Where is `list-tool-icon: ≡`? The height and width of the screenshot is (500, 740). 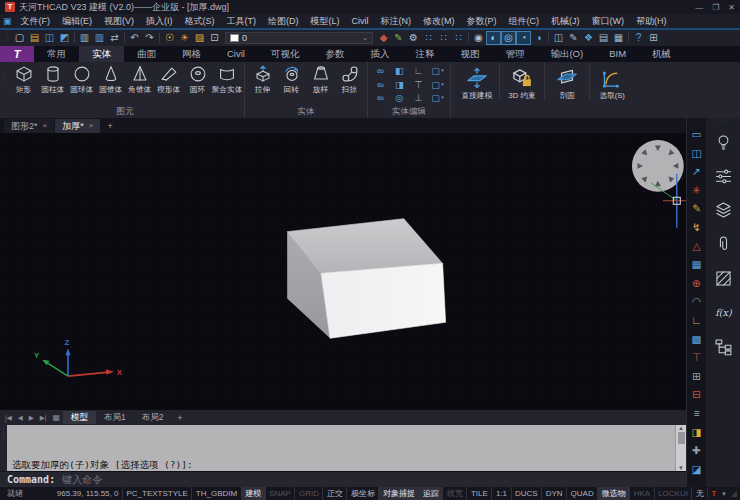 list-tool-icon: ≡ is located at coordinates (696, 414).